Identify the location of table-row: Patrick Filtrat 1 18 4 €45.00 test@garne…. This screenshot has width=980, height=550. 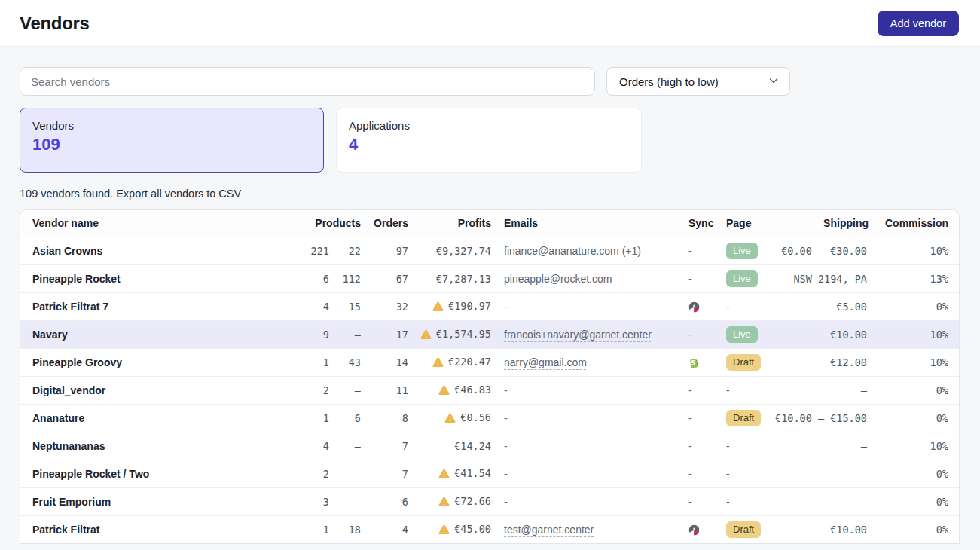
(490, 529).